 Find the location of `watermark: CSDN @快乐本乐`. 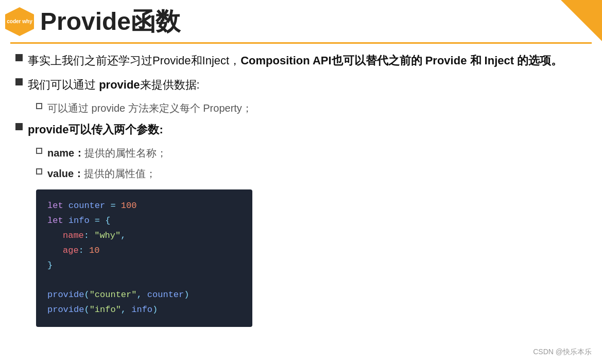

watermark: CSDN @快乐本乐 is located at coordinates (562, 352).